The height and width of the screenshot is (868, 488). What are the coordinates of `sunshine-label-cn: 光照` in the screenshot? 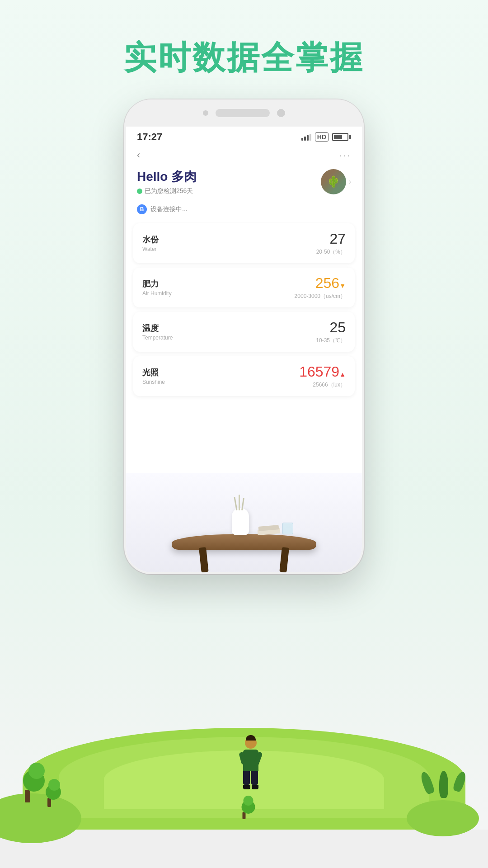 It's located at (154, 373).